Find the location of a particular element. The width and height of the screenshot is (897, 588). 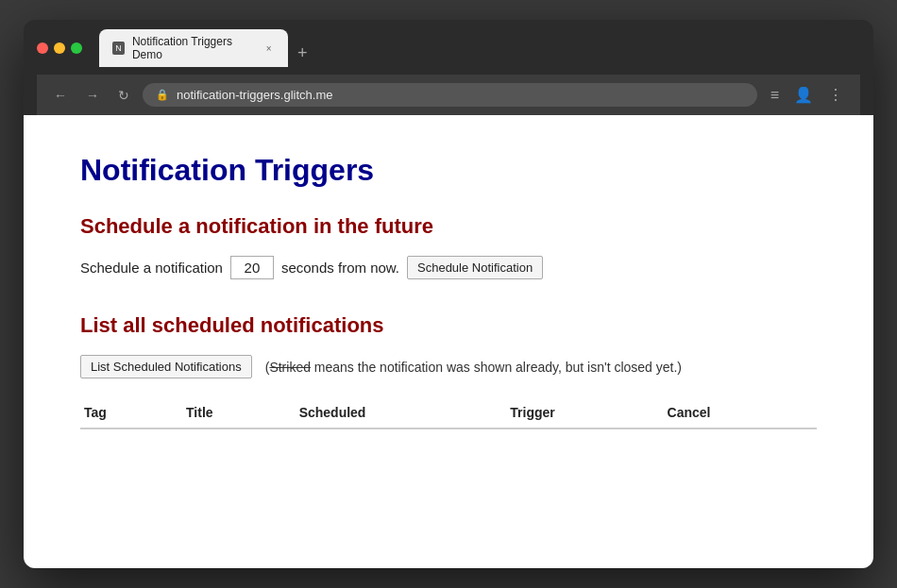

reload-button: ↻ is located at coordinates (124, 95).